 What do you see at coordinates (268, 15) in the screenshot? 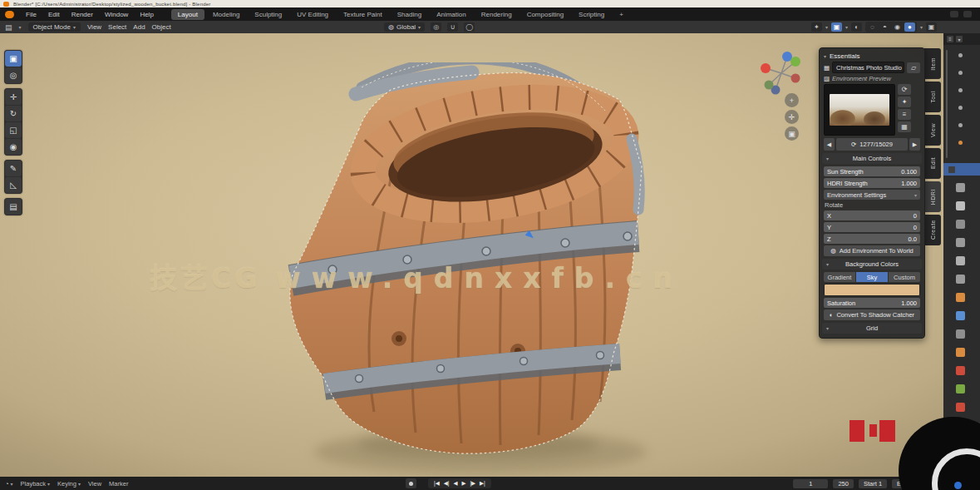
I see `tab-sculpting: Sculpting` at bounding box center [268, 15].